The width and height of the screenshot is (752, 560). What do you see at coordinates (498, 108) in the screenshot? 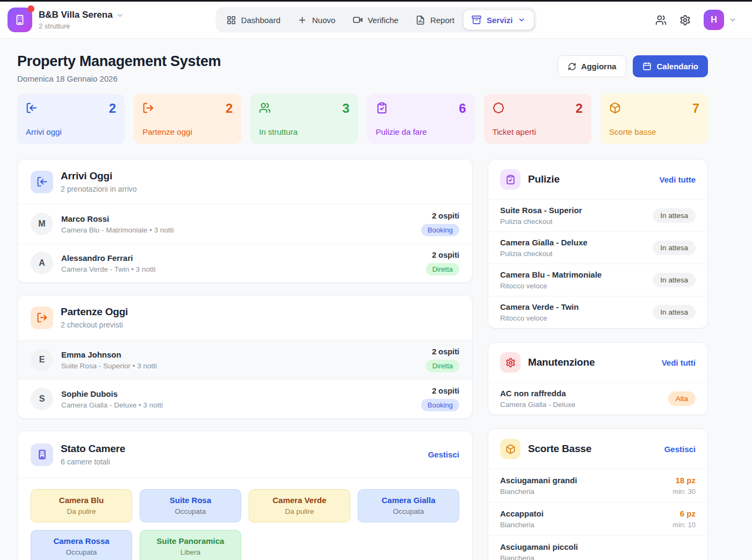
I see `badge-seal-icon` at bounding box center [498, 108].